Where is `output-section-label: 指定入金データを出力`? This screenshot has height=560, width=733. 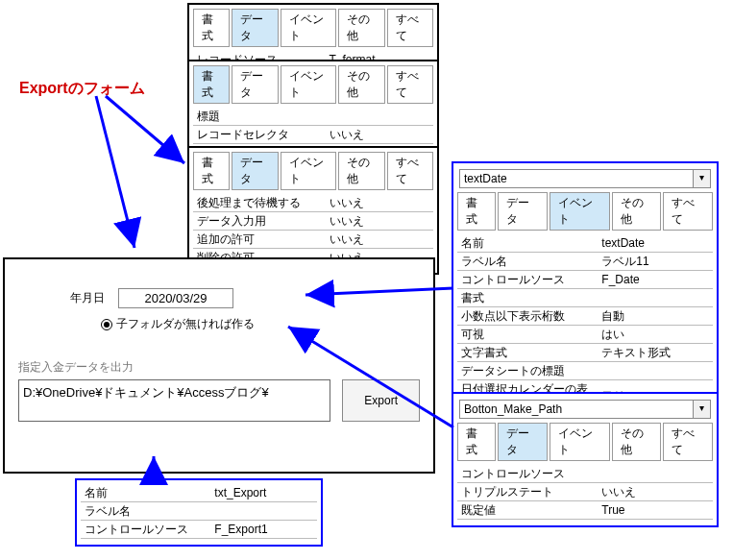
output-section-label: 指定入金データを出力 is located at coordinates (219, 367).